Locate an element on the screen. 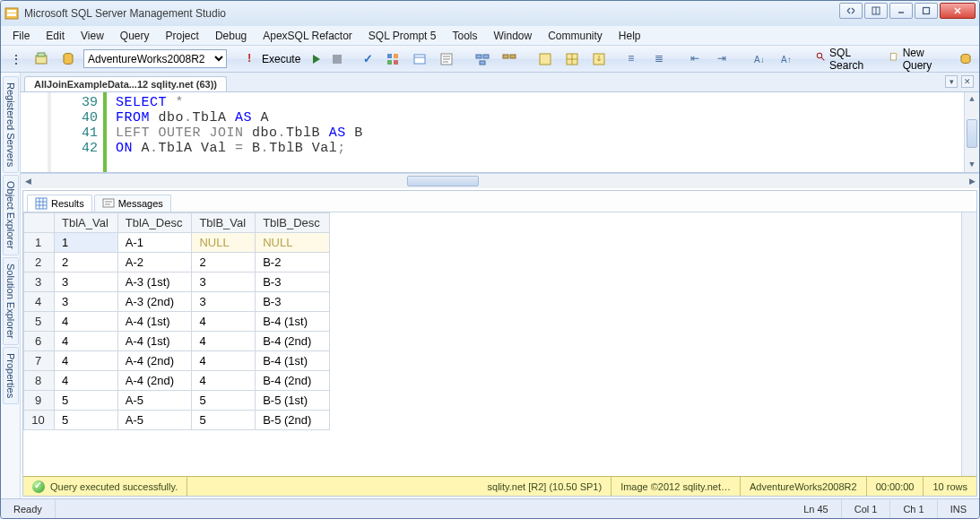  grid-cell: B-3 is located at coordinates (292, 302).